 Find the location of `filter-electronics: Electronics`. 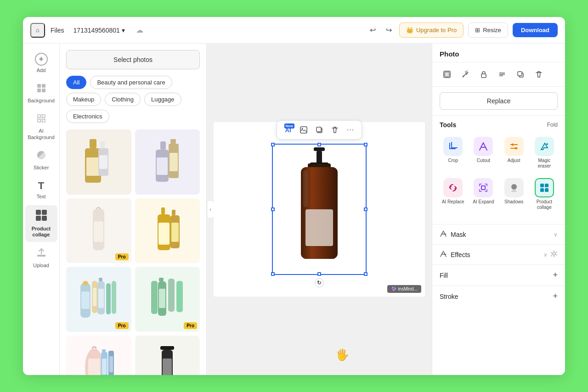

filter-electronics: Electronics is located at coordinates (88, 117).